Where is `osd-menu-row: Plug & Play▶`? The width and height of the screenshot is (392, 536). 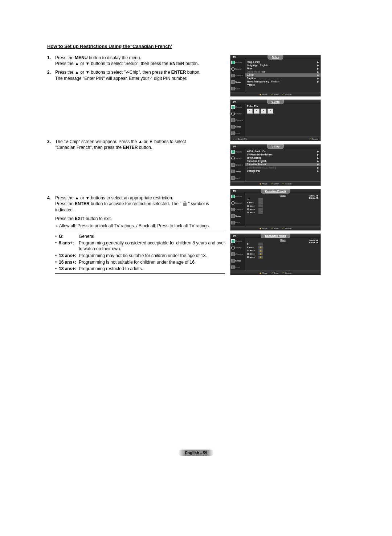
osd-menu-row: Plug & Play▶ is located at coordinates (283, 62).